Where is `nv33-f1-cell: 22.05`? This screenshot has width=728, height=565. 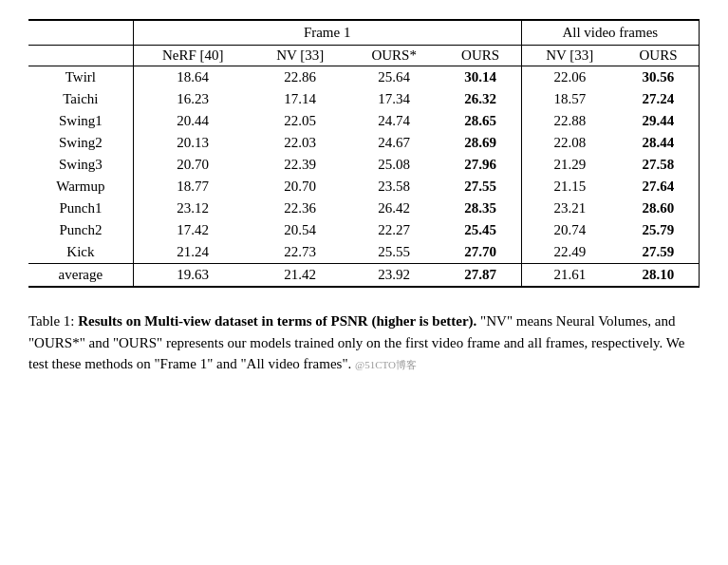
nv33-f1-cell: 22.05 is located at coordinates (300, 122).